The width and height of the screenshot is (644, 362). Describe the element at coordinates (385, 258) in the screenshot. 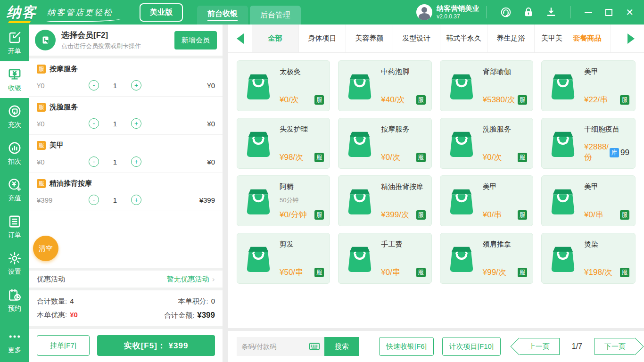

I see `product-card: 手工费 ¥0/串 服` at that location.